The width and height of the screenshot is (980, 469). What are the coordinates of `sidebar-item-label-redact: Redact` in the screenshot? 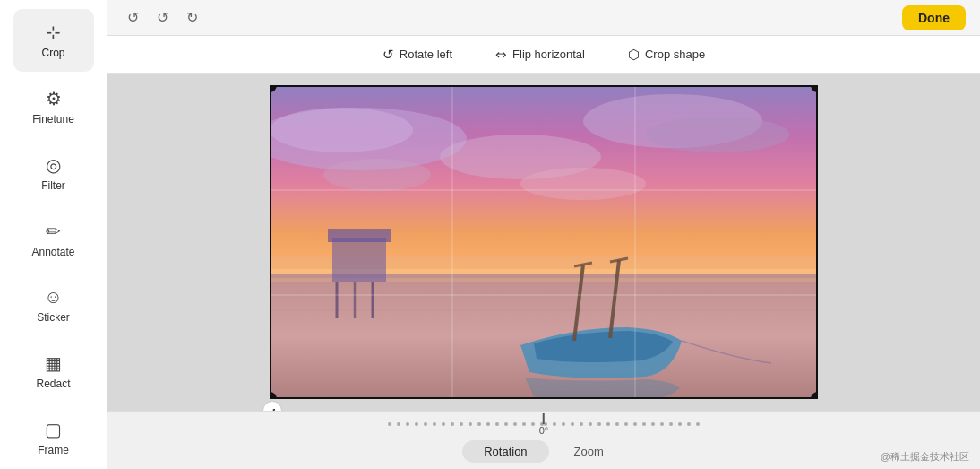 It's located at (53, 384).